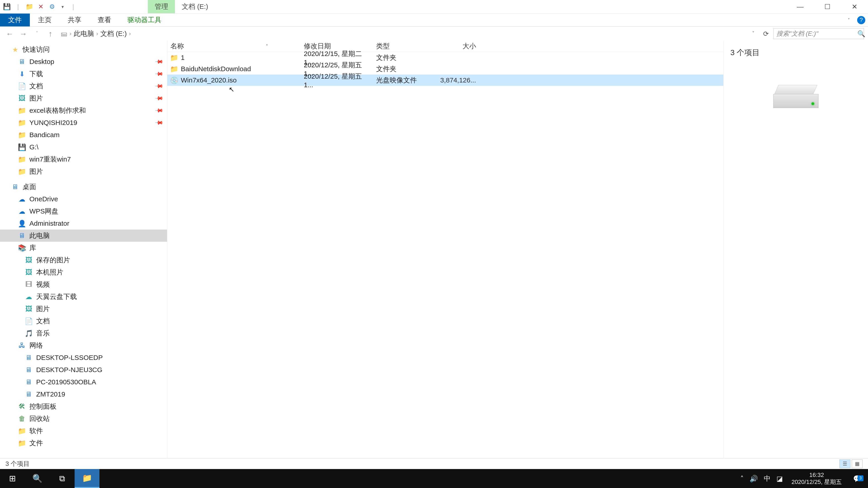  Describe the element at coordinates (84, 394) in the screenshot. I see `tree-item: 🖥ZMT2019` at that location.